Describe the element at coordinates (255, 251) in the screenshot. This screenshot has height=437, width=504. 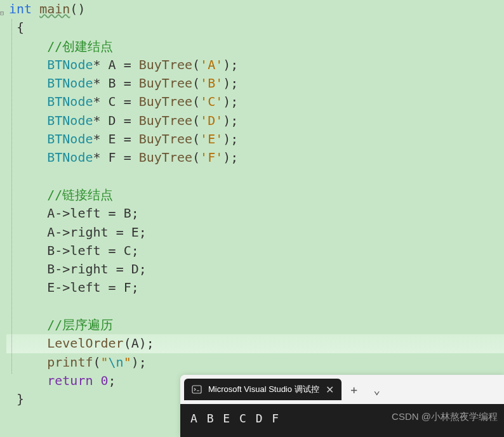
I see `code-line: B->left = C;` at that location.